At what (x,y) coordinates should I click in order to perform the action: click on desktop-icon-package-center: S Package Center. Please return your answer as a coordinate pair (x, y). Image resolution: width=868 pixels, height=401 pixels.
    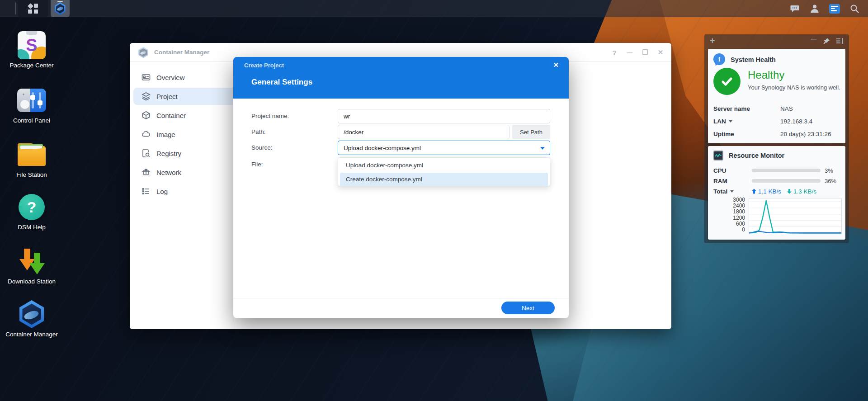
    Looking at the image, I should click on (32, 50).